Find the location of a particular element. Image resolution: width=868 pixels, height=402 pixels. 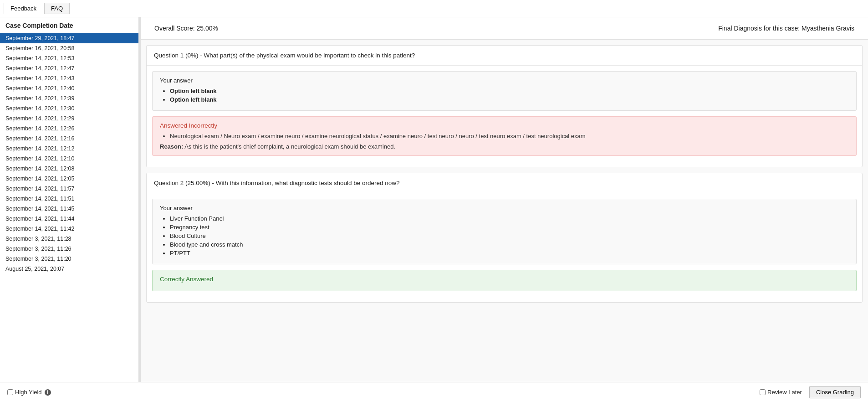

answer-box-1: Your answerOption left blankOption left … is located at coordinates (505, 91).